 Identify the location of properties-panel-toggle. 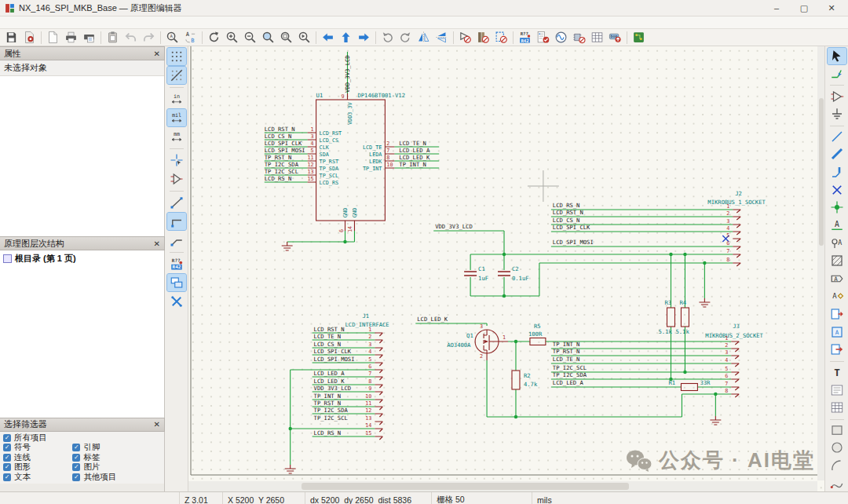
(177, 301).